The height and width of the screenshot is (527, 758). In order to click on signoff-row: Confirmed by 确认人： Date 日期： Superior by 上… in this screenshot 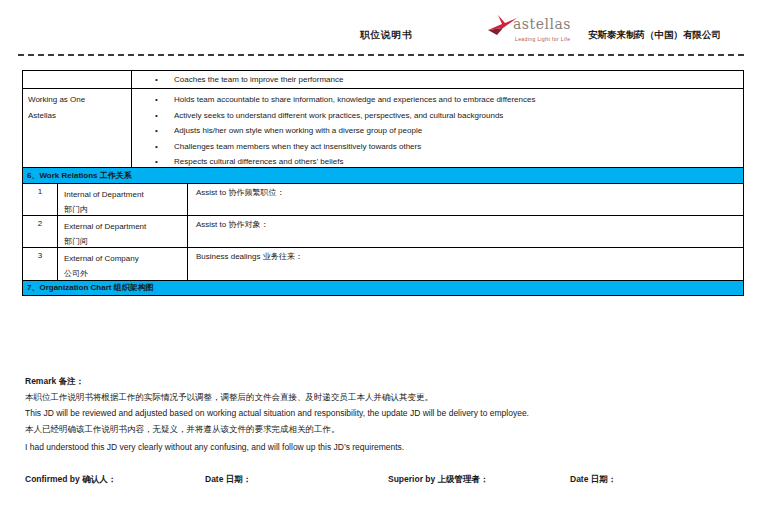, I will do `click(379, 481)`.